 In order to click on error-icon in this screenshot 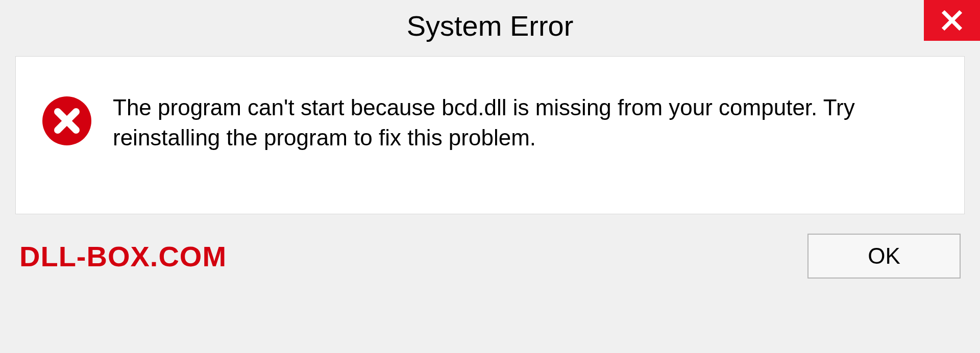, I will do `click(67, 121)`.